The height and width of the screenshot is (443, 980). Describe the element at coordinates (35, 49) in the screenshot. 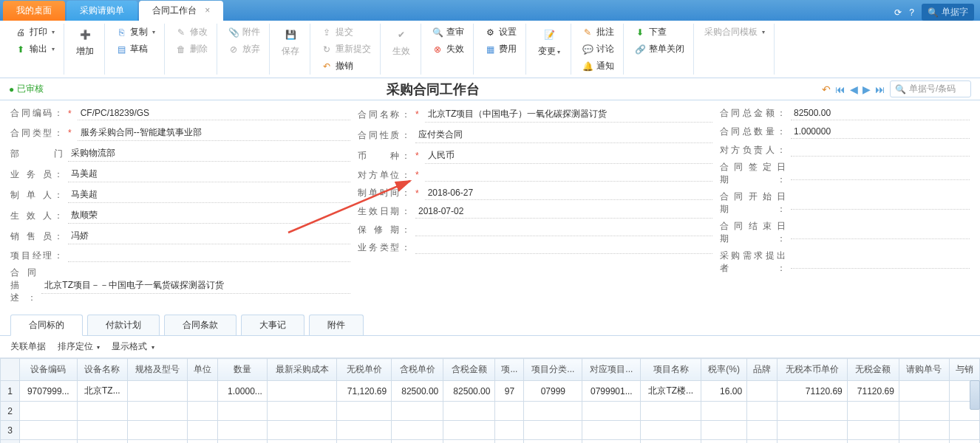

I see `output-button: ⬆输出▾` at that location.